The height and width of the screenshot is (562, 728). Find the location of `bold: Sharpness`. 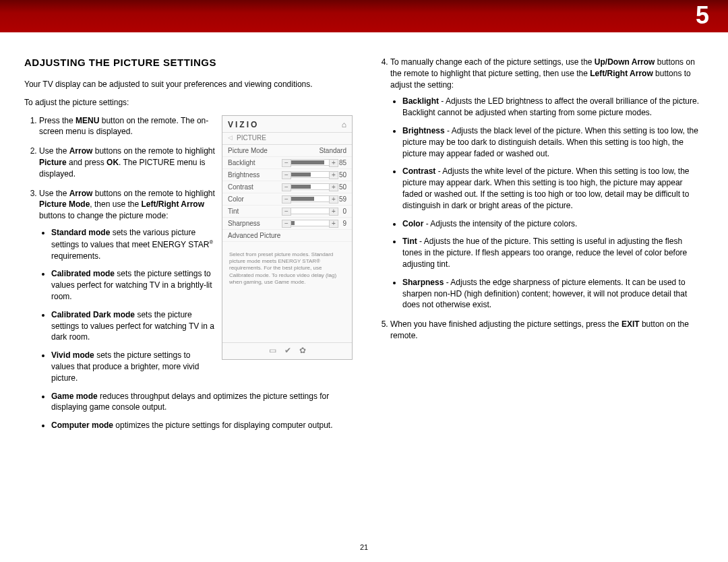

bold: Sharpness is located at coordinates (423, 282).